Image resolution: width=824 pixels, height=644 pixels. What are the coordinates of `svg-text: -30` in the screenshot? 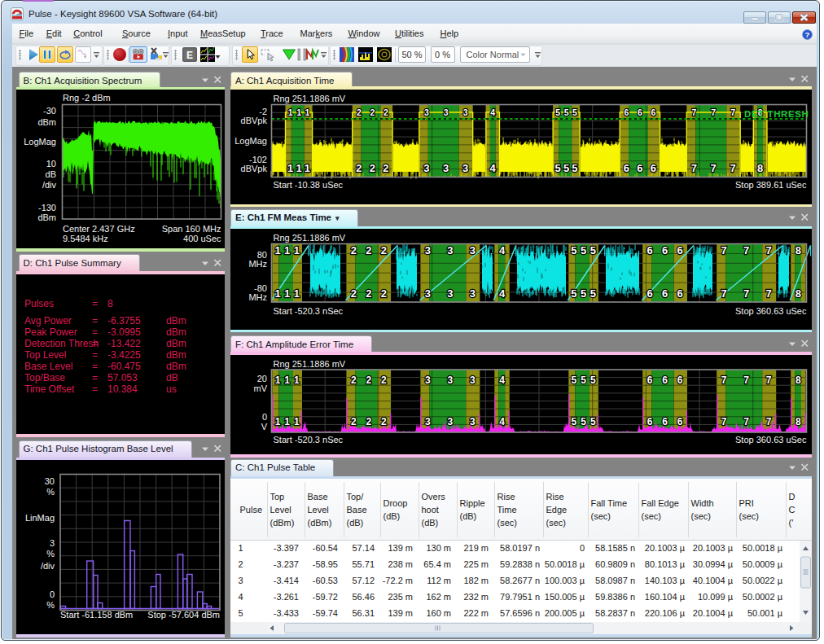 It's located at (50, 111).